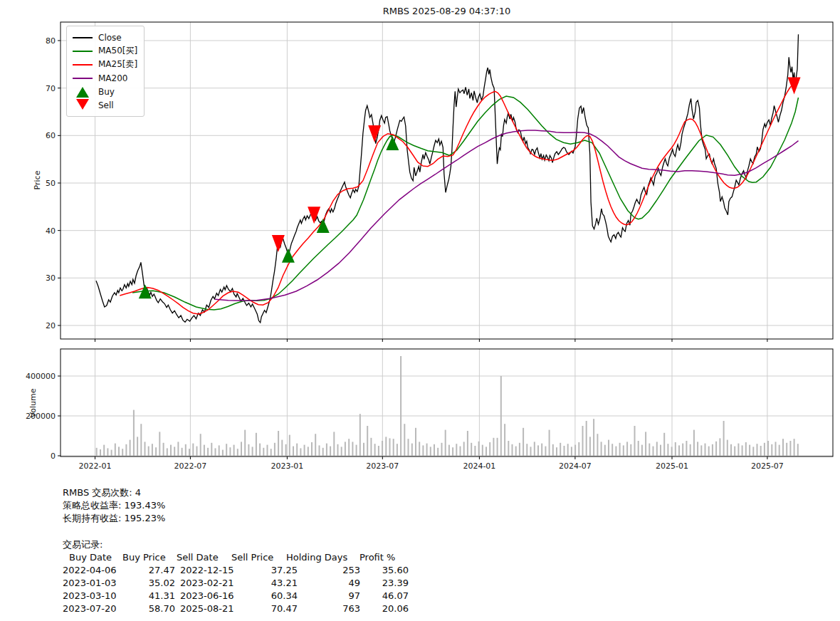  What do you see at coordinates (95, 466) in the screenshot?
I see `x-tick-label: 2022-01` at bounding box center [95, 466].